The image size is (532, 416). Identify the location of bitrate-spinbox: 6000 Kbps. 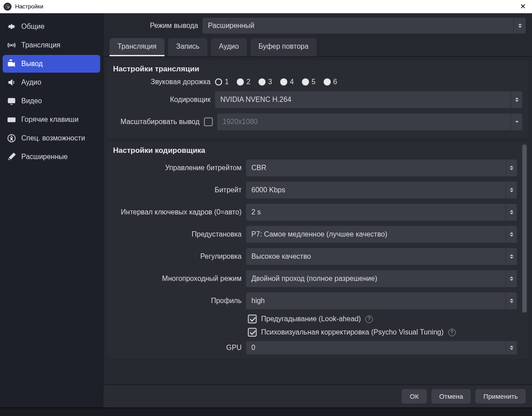
(381, 190).